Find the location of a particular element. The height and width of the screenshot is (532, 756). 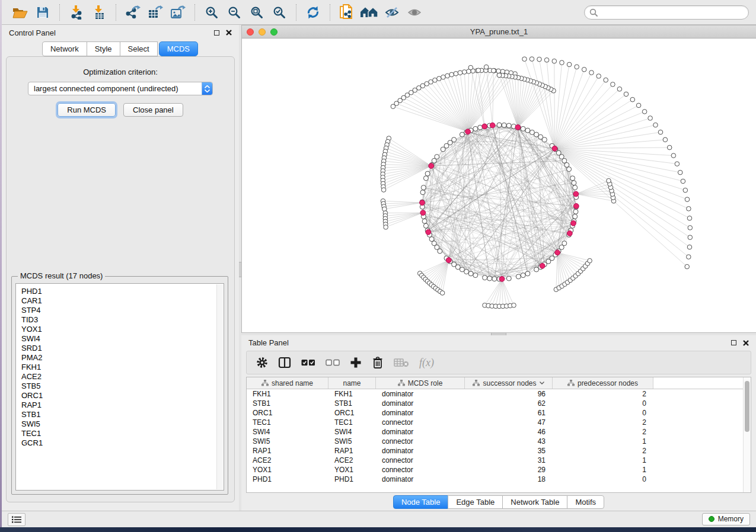

column-header-predecessor-nodes: predecessor nodes is located at coordinates (603, 383).